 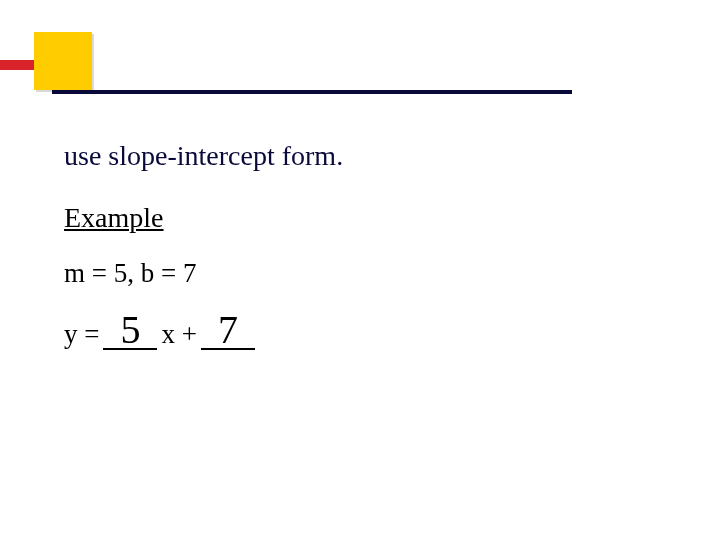 I want to click on equation-y-equals: y =, so click(x=82, y=336).